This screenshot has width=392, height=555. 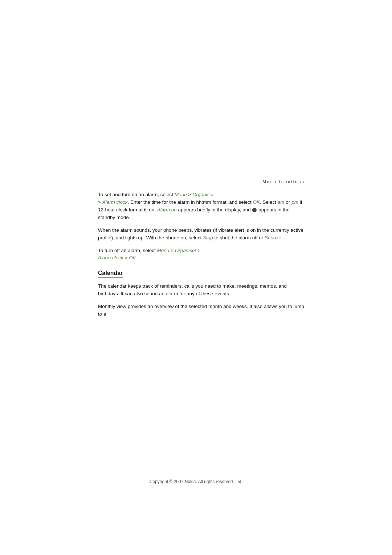 I want to click on stop-link: Stop, so click(x=208, y=238).